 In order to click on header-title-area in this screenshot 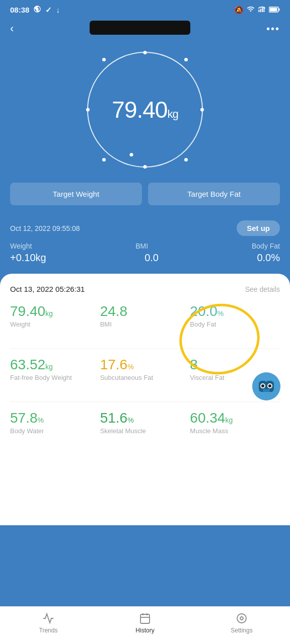, I will do `click(140, 29)`.